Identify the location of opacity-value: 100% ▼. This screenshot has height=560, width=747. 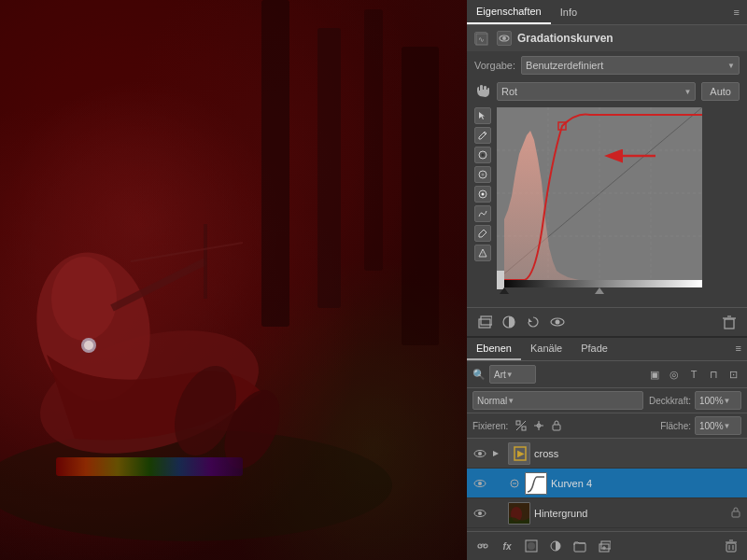
(718, 400).